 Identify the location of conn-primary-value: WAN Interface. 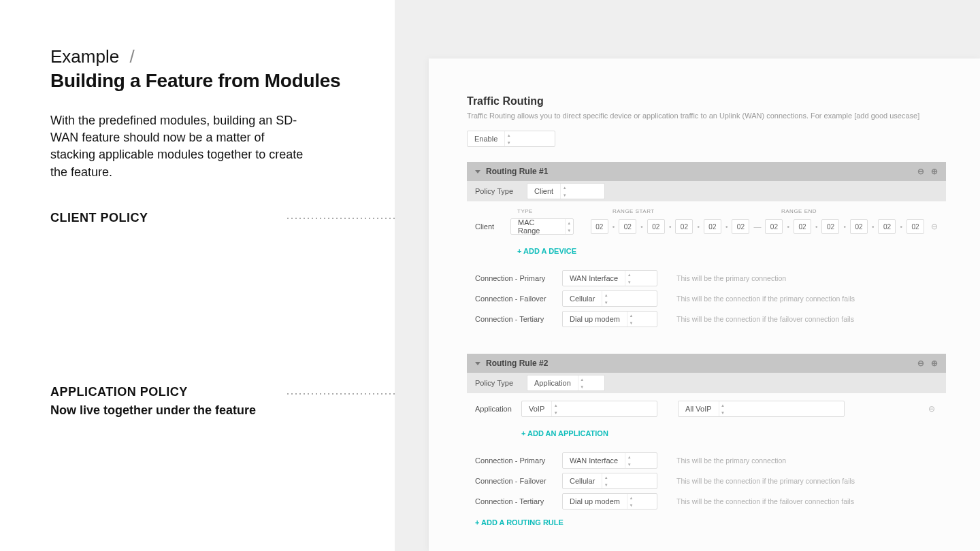
(593, 461).